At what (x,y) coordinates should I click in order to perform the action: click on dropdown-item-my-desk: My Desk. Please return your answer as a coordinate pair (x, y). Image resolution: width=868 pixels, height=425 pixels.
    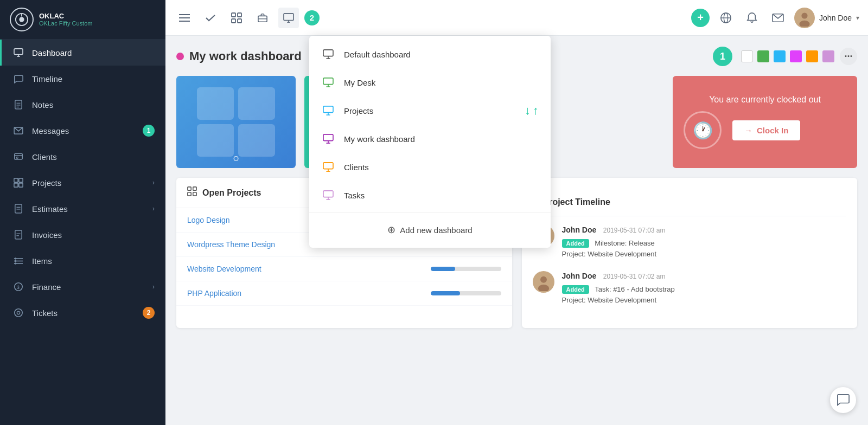
    Looking at the image, I should click on (430, 82).